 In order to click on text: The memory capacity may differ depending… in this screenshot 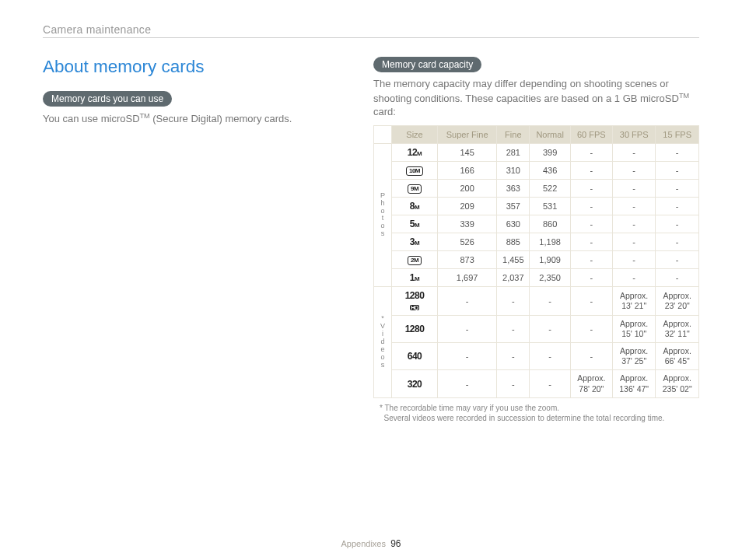, I will do `click(526, 91)`.